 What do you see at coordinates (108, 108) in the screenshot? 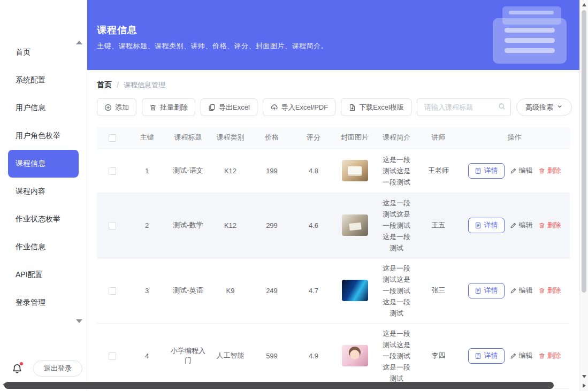
I see `plus-circle-icon` at bounding box center [108, 108].